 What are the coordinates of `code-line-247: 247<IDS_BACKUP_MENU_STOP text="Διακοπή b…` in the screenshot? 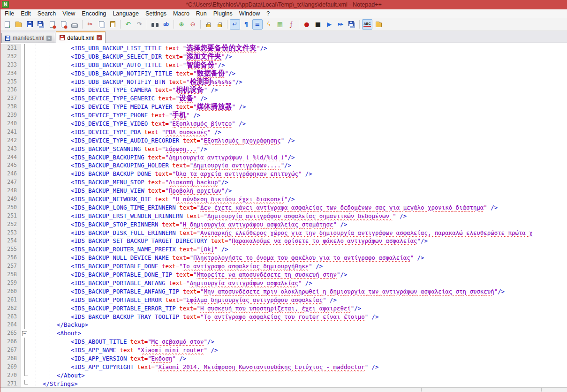 It's located at (284, 182).